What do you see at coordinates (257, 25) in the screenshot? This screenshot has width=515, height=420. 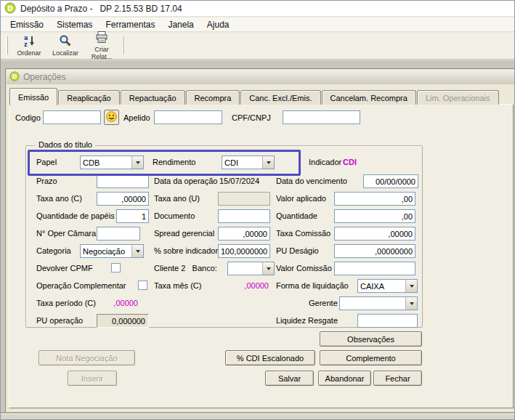 I see `menubar: Emissão Sistemas Ferramentas Janela Ajud…` at bounding box center [257, 25].